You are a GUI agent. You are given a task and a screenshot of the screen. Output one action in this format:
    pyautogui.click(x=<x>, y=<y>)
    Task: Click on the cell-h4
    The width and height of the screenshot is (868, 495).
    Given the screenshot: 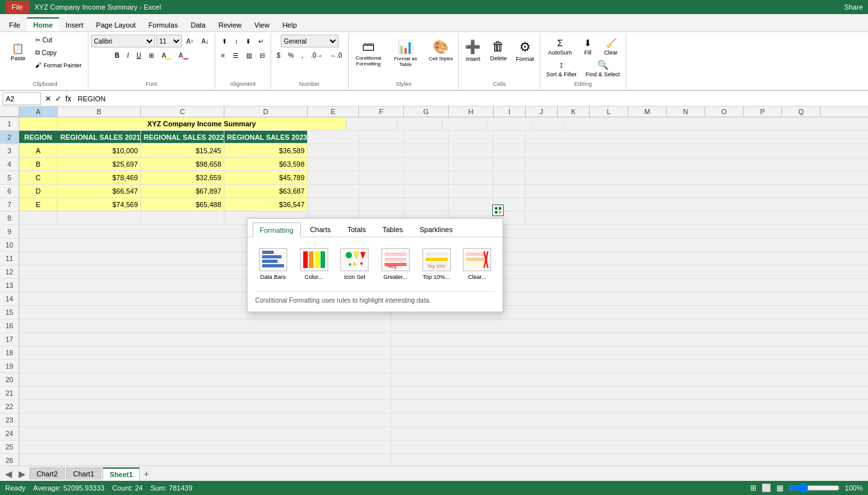 What is the action you would take?
    pyautogui.click(x=471, y=164)
    